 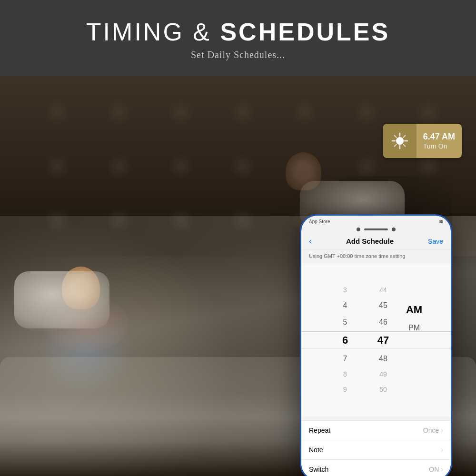 What do you see at coordinates (345, 341) in the screenshot?
I see `hour-6-selected: 6` at bounding box center [345, 341].